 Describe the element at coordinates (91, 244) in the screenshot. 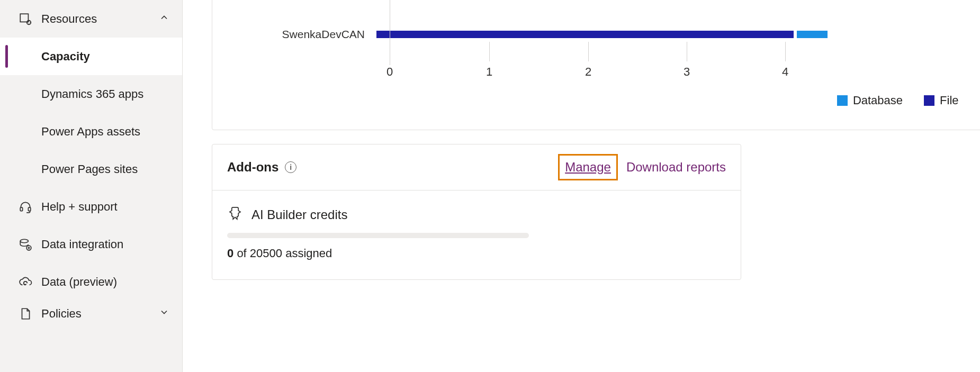

I see `sidebar-item-data-integration: Data integration` at that location.